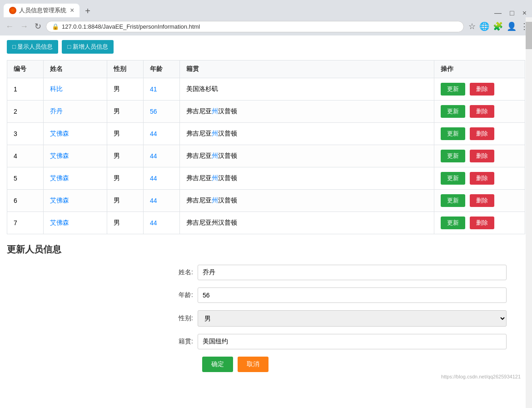 The width and height of the screenshot is (532, 408). Describe the element at coordinates (266, 249) in the screenshot. I see `form-title: 更新人员信息` at that location.